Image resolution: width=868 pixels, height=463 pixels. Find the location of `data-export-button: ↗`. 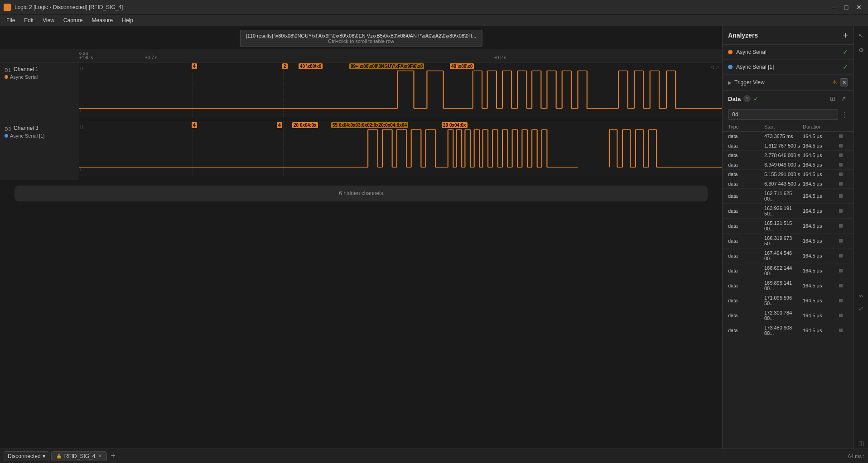

data-export-button: ↗ is located at coordinates (844, 99).